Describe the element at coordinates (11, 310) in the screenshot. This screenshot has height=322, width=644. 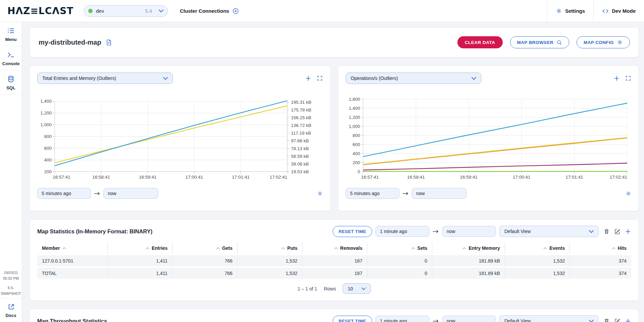
I see `sidebar-item-docs: Docs` at that location.